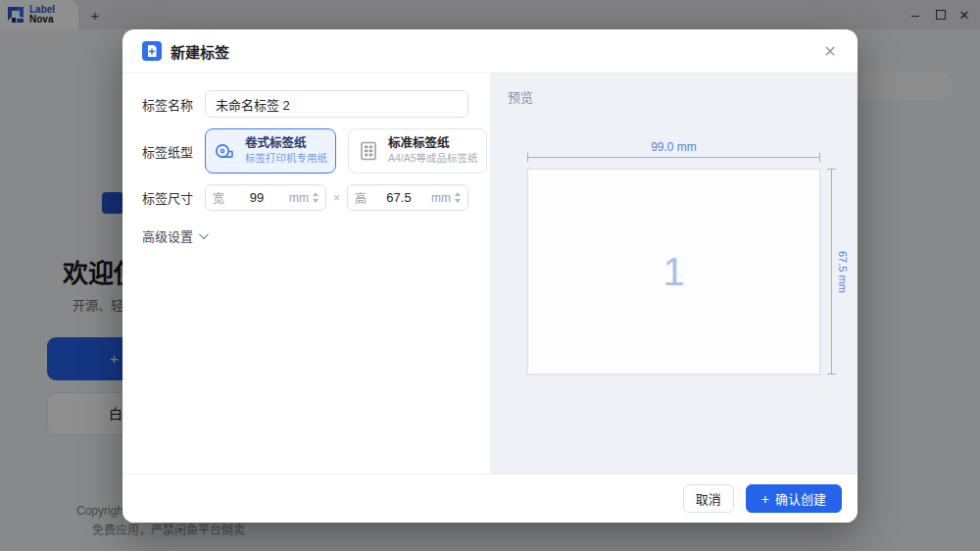  Describe the element at coordinates (520, 96) in the screenshot. I see `preview-title: 预览` at that location.